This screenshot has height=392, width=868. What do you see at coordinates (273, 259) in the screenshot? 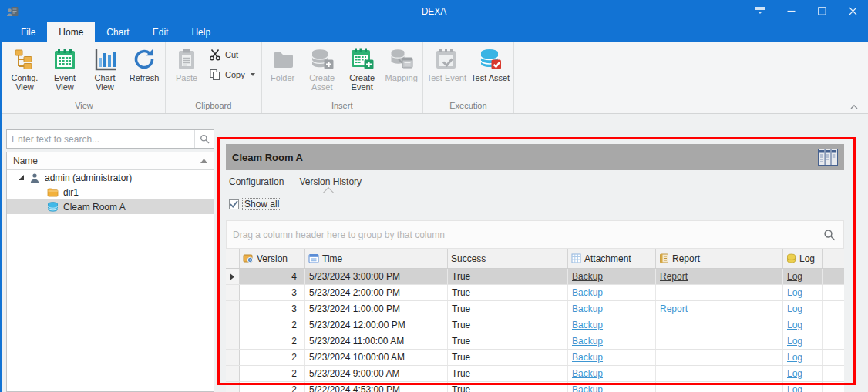
I see `column-header-version: Version` at bounding box center [273, 259].